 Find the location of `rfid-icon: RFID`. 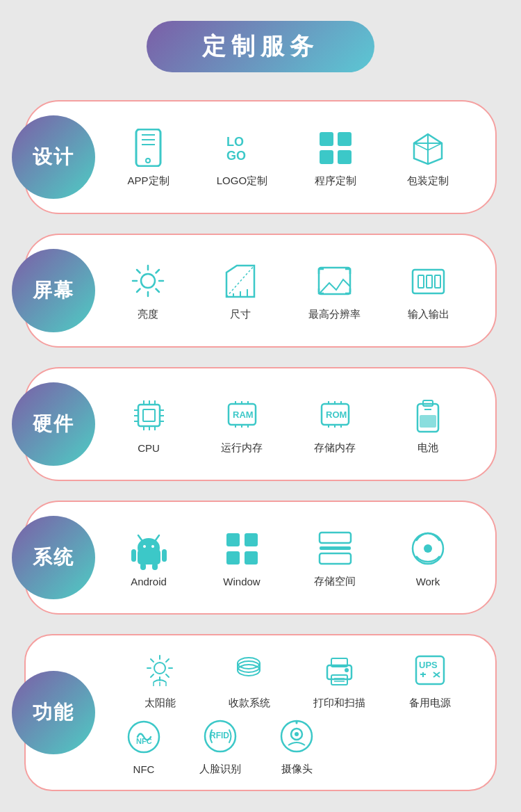

rfid-icon: RFID is located at coordinates (220, 736).